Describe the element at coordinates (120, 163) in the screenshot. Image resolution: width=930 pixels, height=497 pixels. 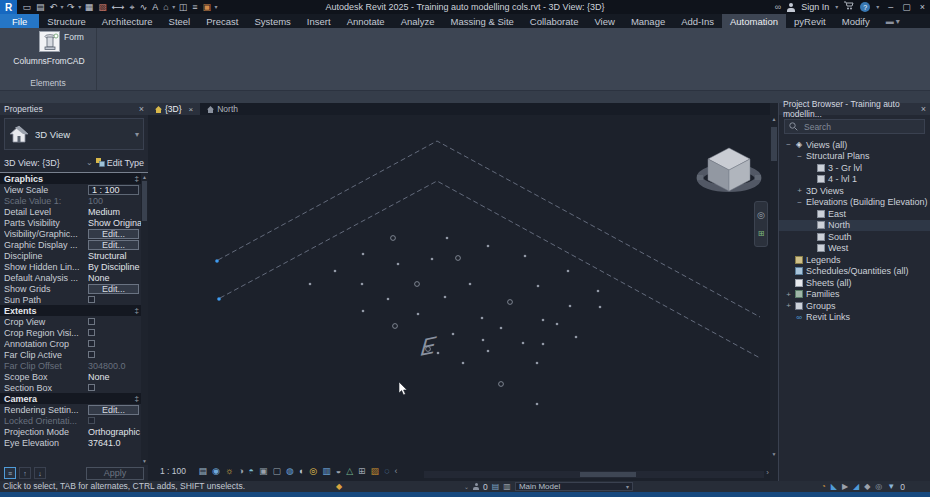
I see `edit-type-button: Edit Type` at that location.